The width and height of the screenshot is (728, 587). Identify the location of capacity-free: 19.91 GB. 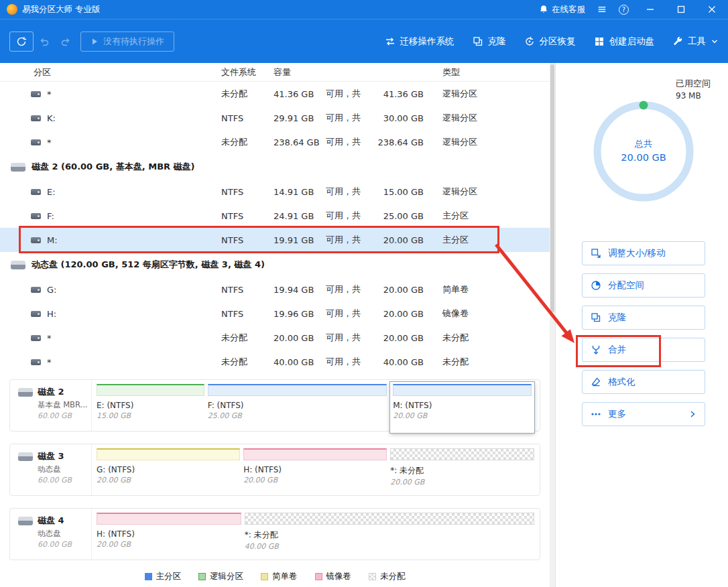
(300, 240).